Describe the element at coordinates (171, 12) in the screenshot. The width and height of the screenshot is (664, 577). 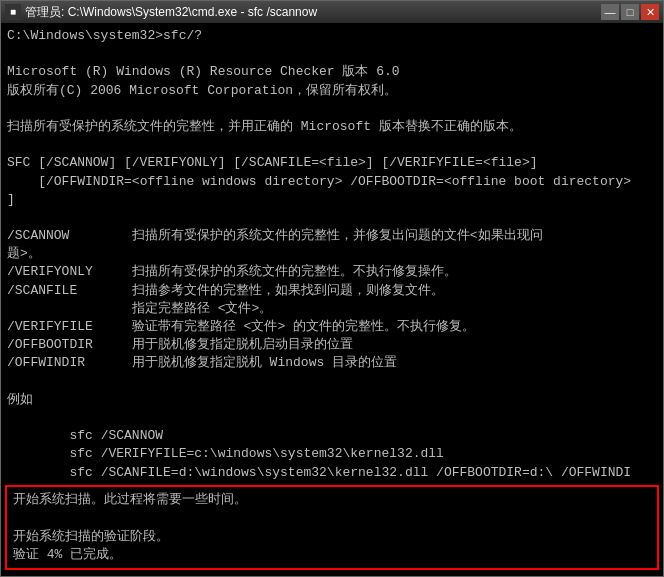
I see `window-title: 管理员: C:\Windows\System32\cmd.exe - sfc /…` at that location.